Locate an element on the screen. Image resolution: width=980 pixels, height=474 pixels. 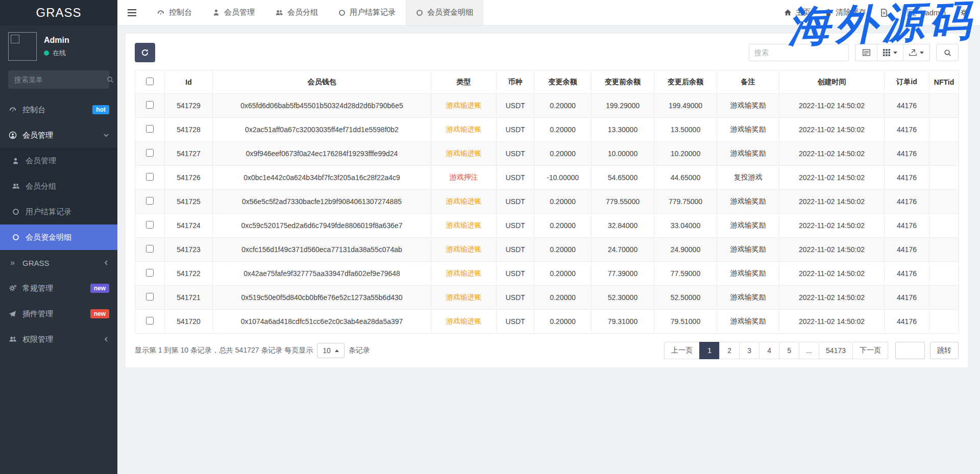
view-button-group is located at coordinates (892, 53).